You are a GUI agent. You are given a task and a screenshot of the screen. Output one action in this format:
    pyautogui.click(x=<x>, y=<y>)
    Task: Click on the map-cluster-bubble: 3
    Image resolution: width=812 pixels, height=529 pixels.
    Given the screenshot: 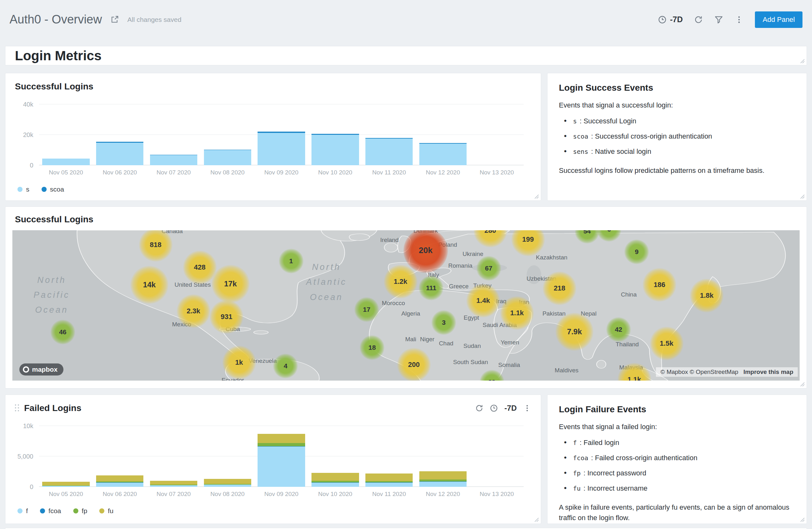 What is the action you would take?
    pyautogui.click(x=444, y=323)
    